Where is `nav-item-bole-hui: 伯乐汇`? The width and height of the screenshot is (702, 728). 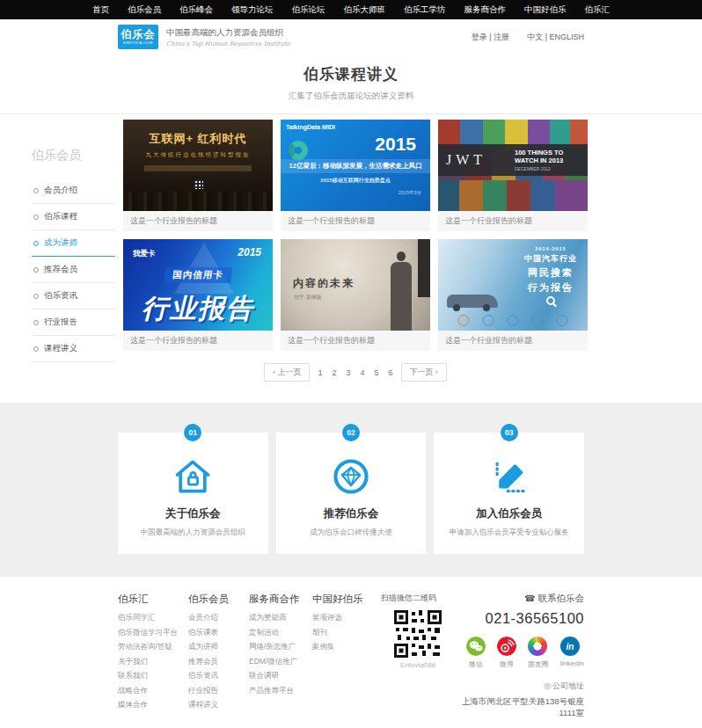 nav-item-bole-hui: 伯乐汇 is located at coordinates (598, 11).